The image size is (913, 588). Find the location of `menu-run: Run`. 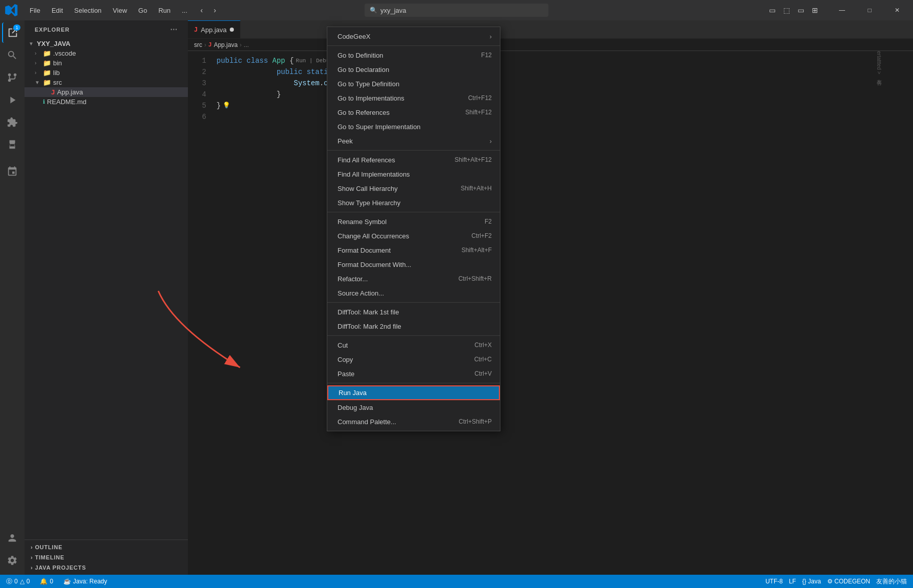

menu-run: Run is located at coordinates (164, 10).